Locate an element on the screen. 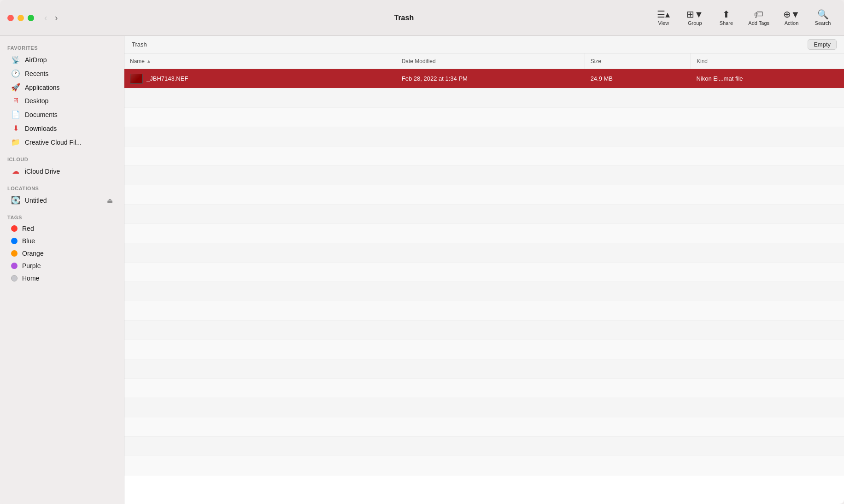 This screenshot has width=844, height=504. search-button: 🔍 Search is located at coordinates (823, 18).